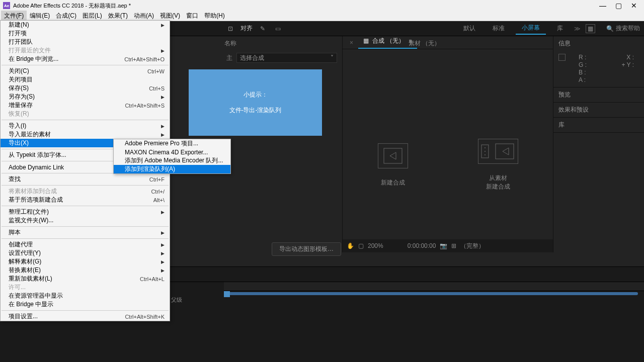 The image size is (644, 362). I want to click on zoom-level: 200%, so click(375, 246).